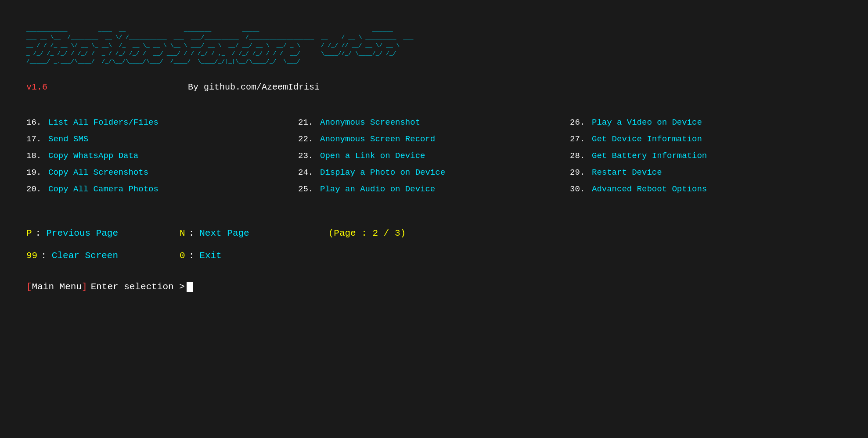  Describe the element at coordinates (191, 233) in the screenshot. I see `next-sep: :` at that location.